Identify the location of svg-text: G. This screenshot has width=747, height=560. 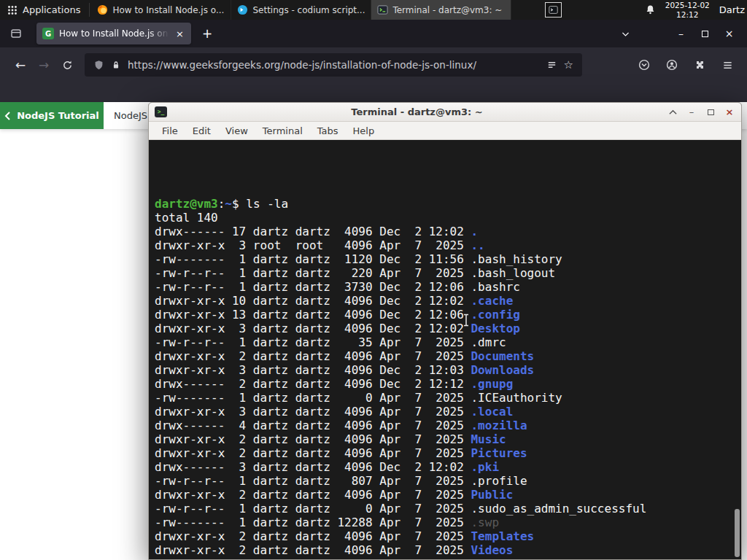
(48, 34).